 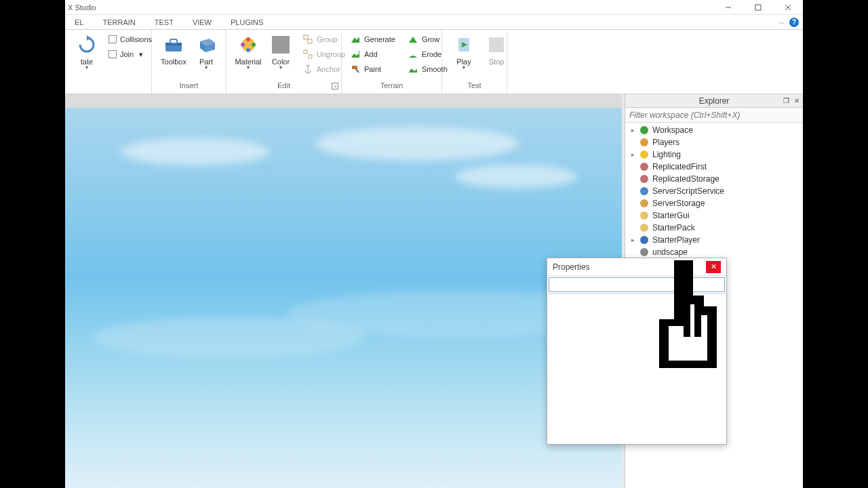 I want to click on chest-icon, so click(x=644, y=203).